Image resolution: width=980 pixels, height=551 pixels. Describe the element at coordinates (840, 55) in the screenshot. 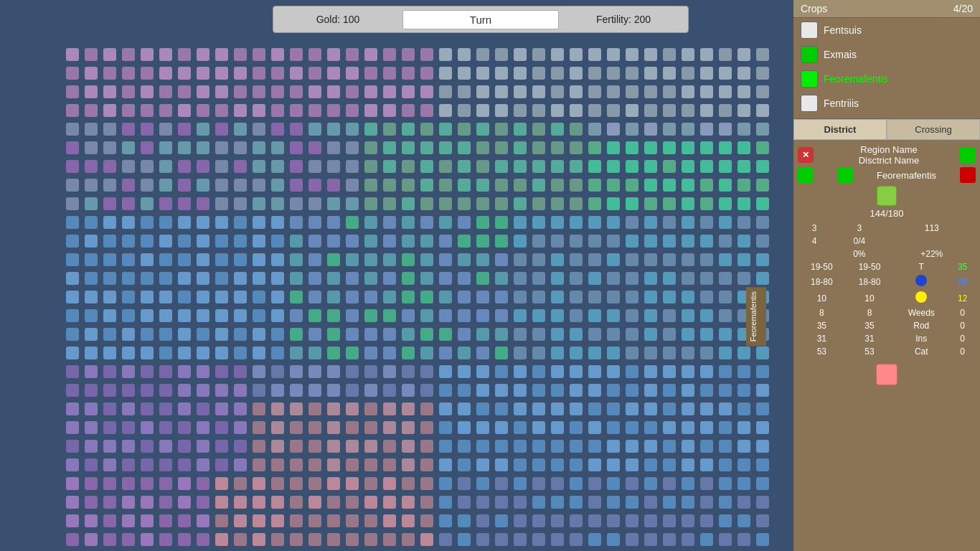

I see `crop-name-1: Exmais` at that location.